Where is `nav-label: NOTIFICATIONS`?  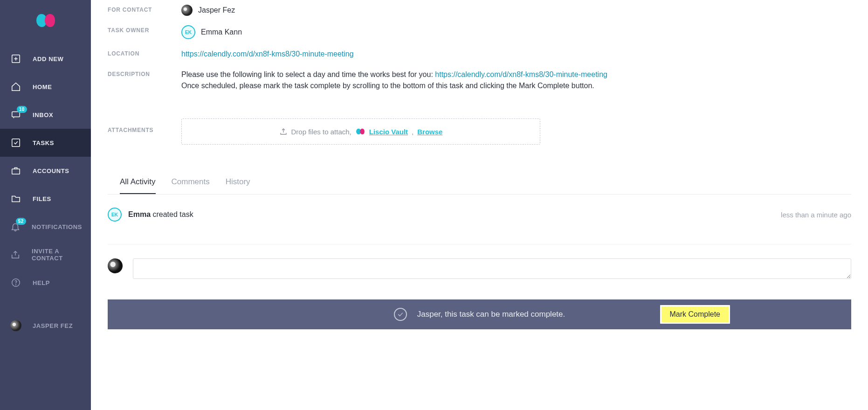 nav-label: NOTIFICATIONS is located at coordinates (57, 227).